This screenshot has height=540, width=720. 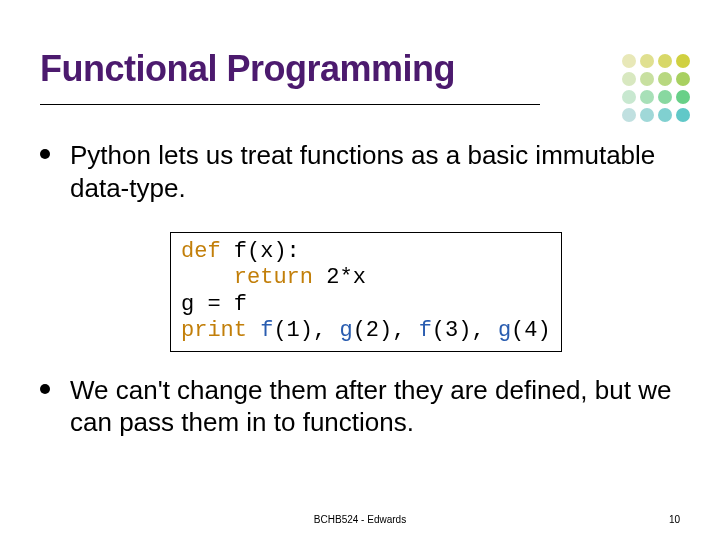 What do you see at coordinates (360, 172) in the screenshot?
I see `bullet-item: Python lets us treat functions as a basi…` at bounding box center [360, 172].